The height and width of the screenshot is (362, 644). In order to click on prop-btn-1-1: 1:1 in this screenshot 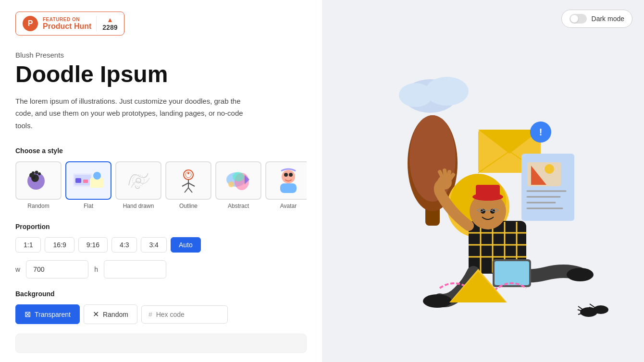, I will do `click(28, 245)`.